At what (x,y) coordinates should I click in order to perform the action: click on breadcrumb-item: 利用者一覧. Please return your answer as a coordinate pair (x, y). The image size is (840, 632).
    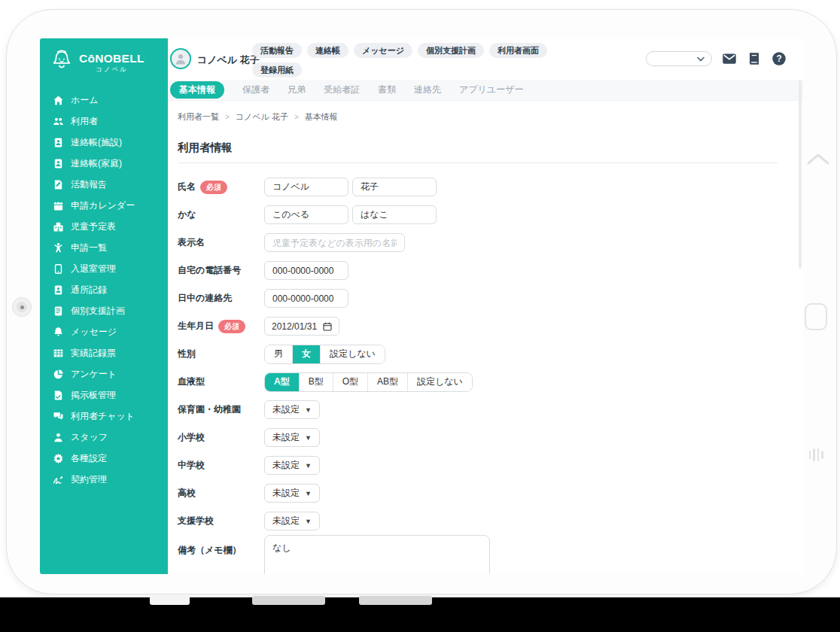
    Looking at the image, I should click on (199, 117).